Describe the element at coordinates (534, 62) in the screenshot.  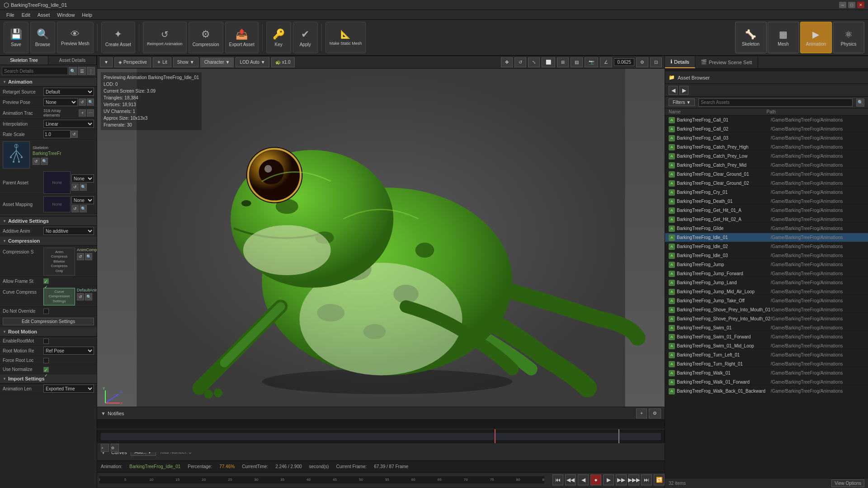
I see `scale-btn: ⤡` at that location.